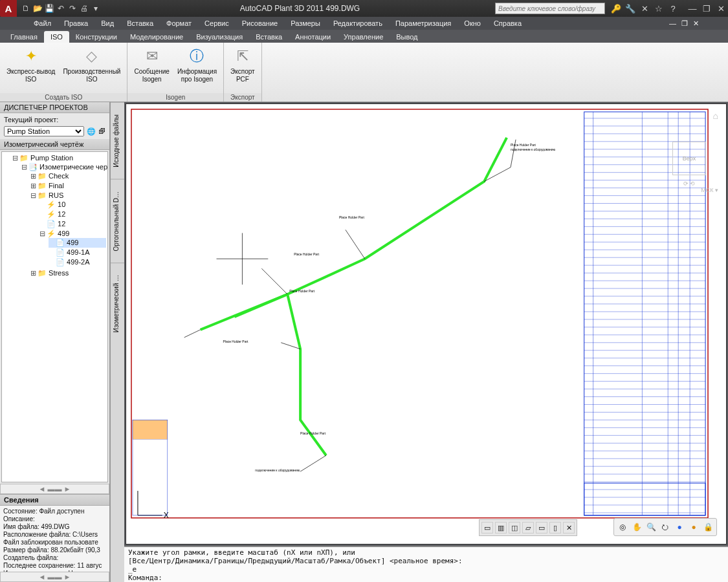 The height and width of the screenshot is (582, 728). I want to click on doc-restore-button: ❐, so click(685, 23).